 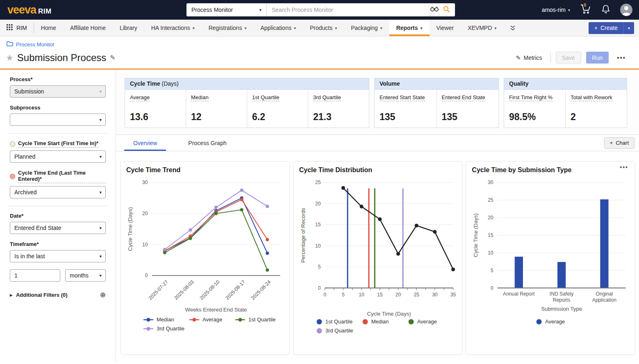 What do you see at coordinates (606, 10) in the screenshot?
I see `notifications-bell-icon` at bounding box center [606, 10].